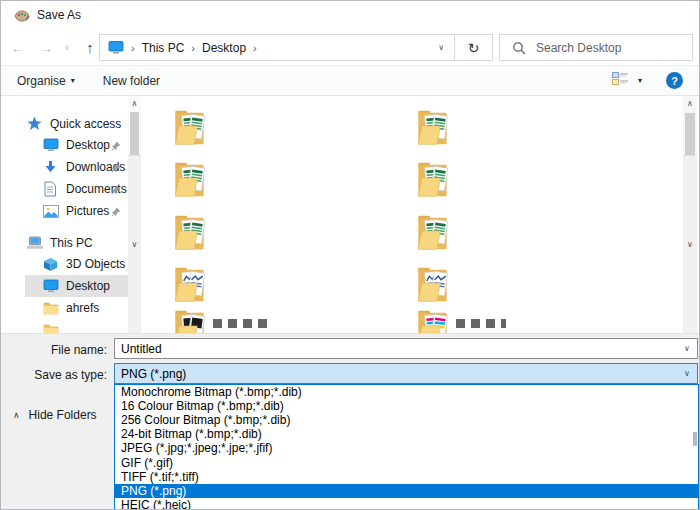 This screenshot has height=510, width=700. Describe the element at coordinates (116, 48) in the screenshot. I see `desktop-icon` at that location.